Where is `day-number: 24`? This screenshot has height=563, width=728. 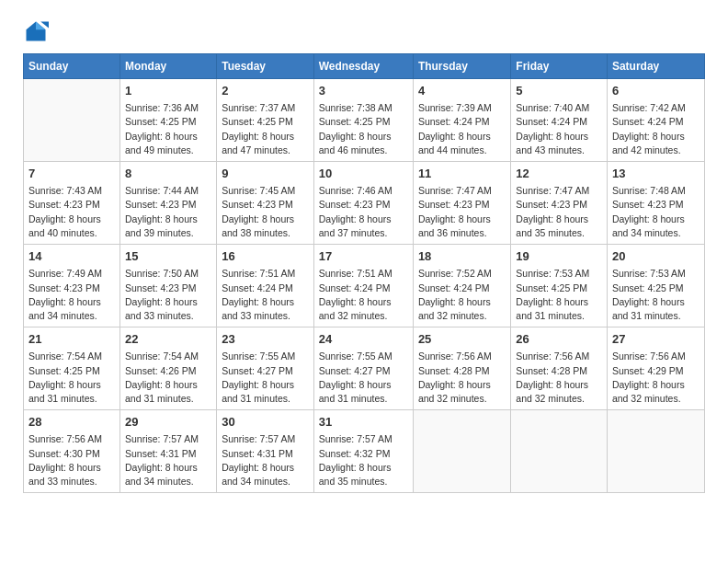 day-number: 24 is located at coordinates (364, 339).